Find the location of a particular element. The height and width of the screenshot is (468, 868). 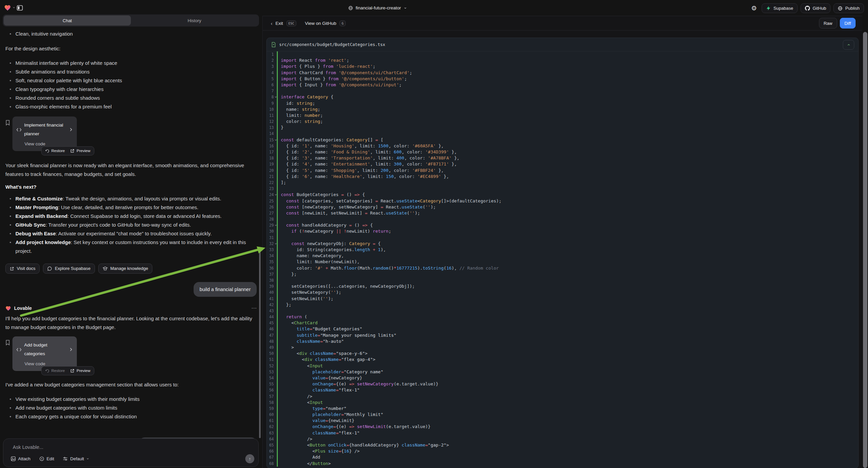

line-number: 67 is located at coordinates (272, 457).